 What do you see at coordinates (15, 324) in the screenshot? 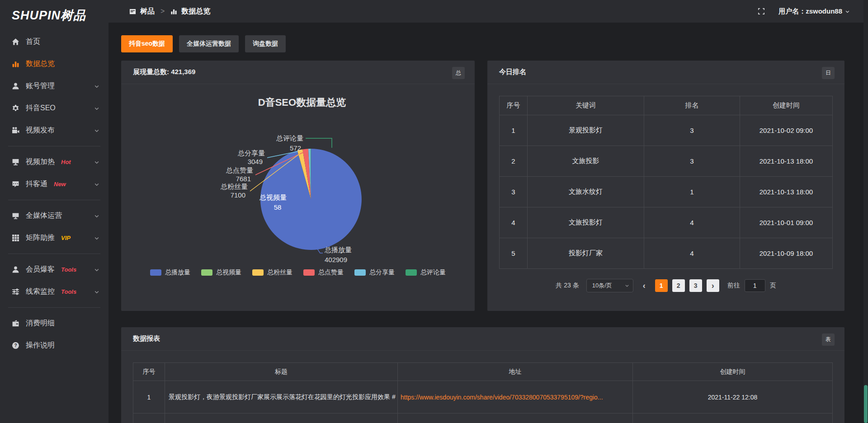
I see `wallet-icon` at bounding box center [15, 324].